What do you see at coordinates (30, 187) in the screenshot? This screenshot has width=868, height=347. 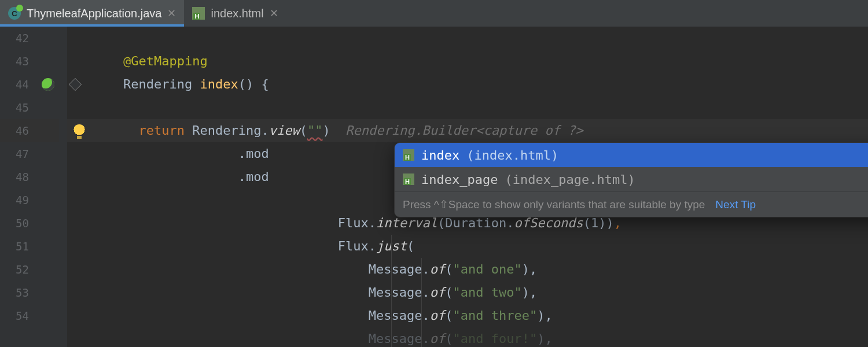 I see `gutter: 42 43 44 45 46 47 48 49 50 51 52 53 54` at bounding box center [30, 187].